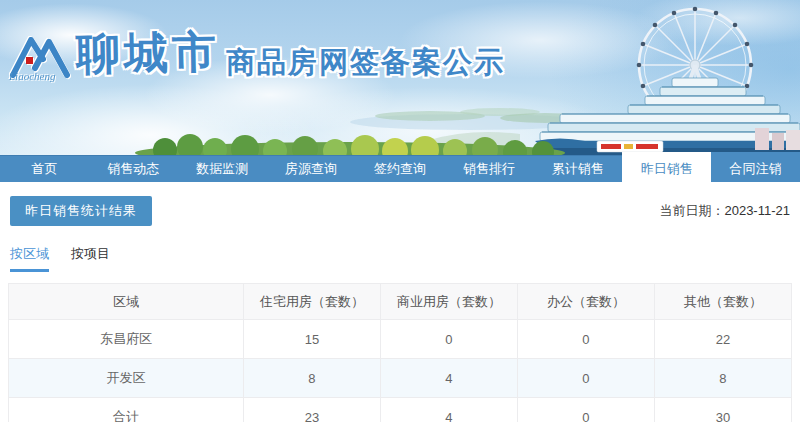  I want to click on tab-by-project: 按项目, so click(90, 258).